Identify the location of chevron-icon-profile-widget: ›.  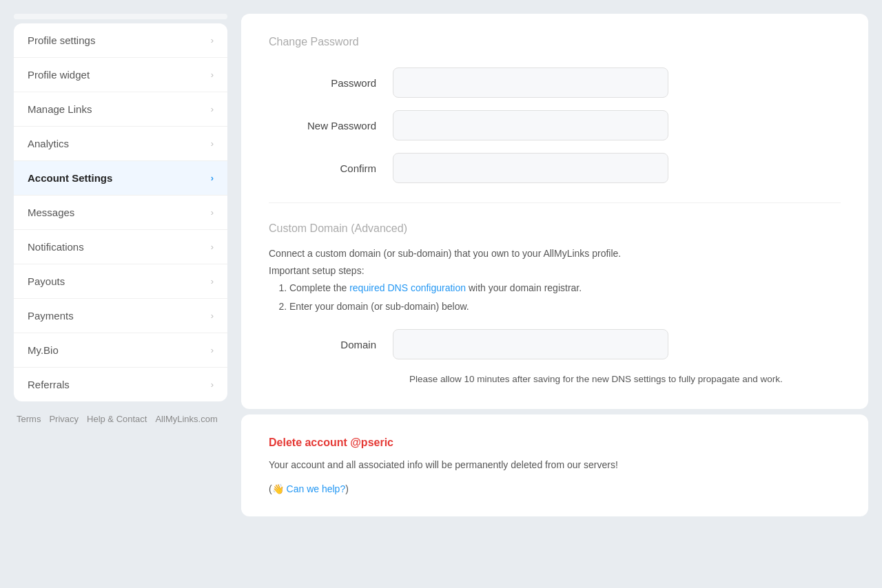
(212, 74).